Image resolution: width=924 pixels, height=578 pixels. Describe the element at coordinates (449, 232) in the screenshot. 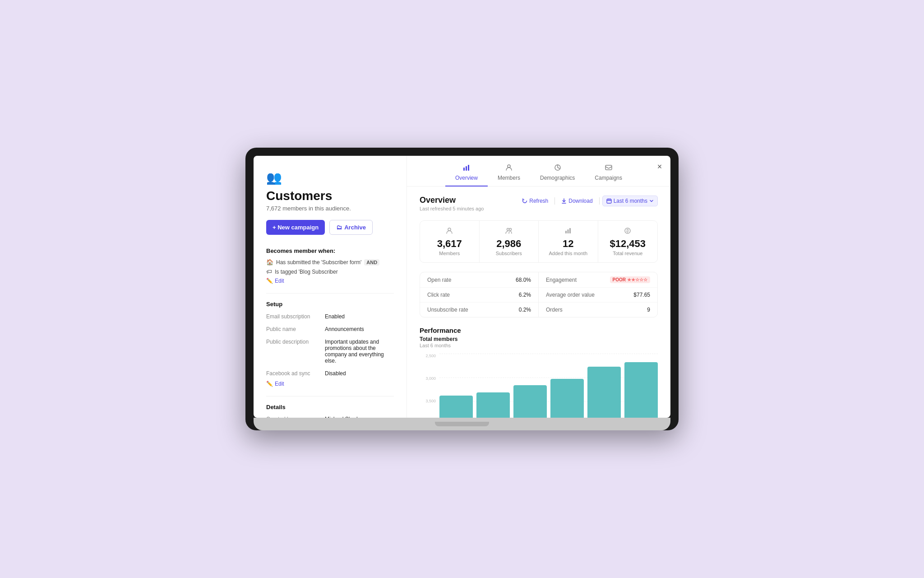

I see `members-stat-icon` at that location.